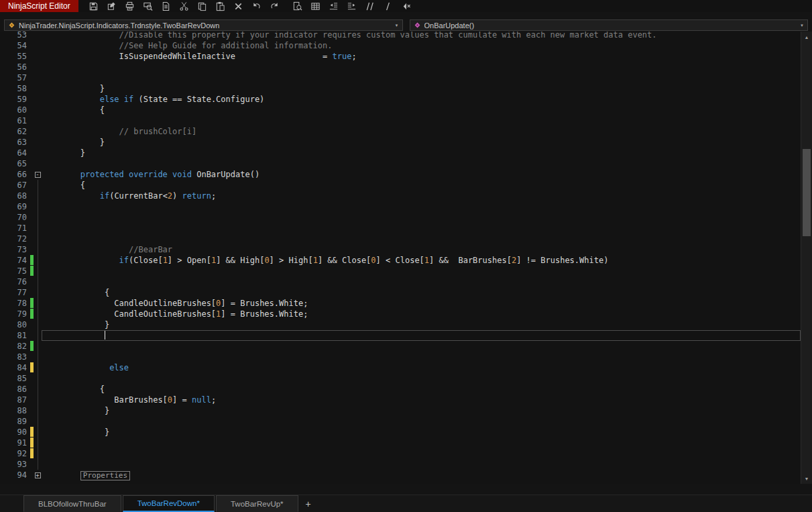  Describe the element at coordinates (421, 46) in the screenshot. I see `code-text: //See Help Guide for additional informat…` at that location.